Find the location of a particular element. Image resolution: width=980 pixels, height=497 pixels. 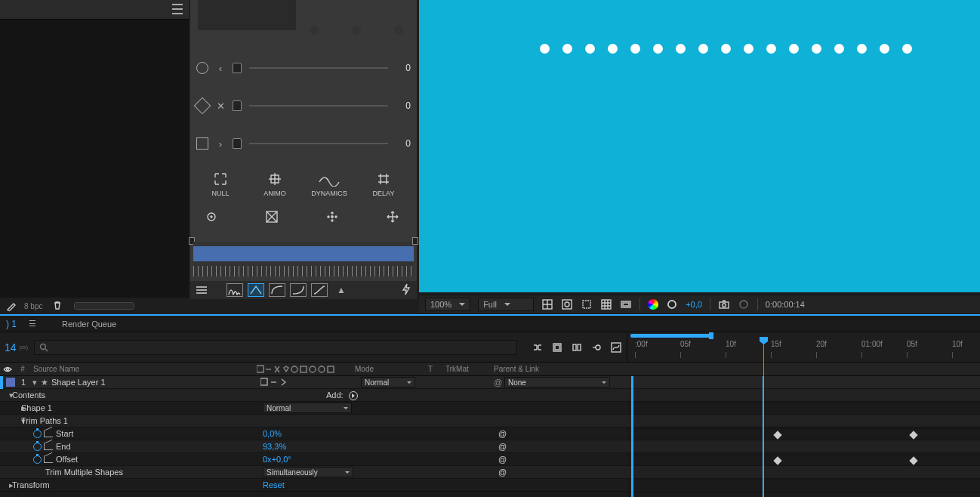

x-icon: ✕ is located at coordinates (220, 106).